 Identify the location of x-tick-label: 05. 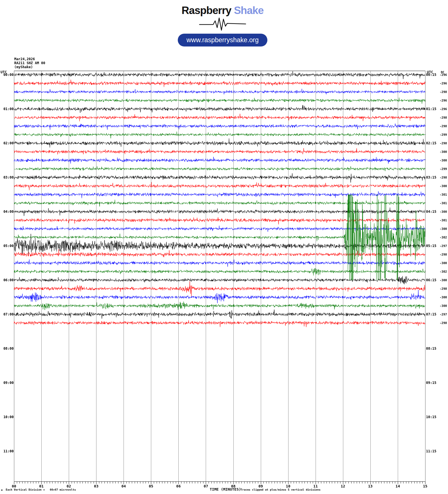
(151, 486).